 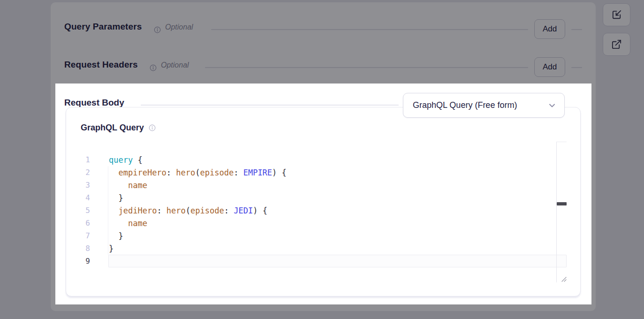 I want to click on line-number: 9, so click(x=82, y=261).